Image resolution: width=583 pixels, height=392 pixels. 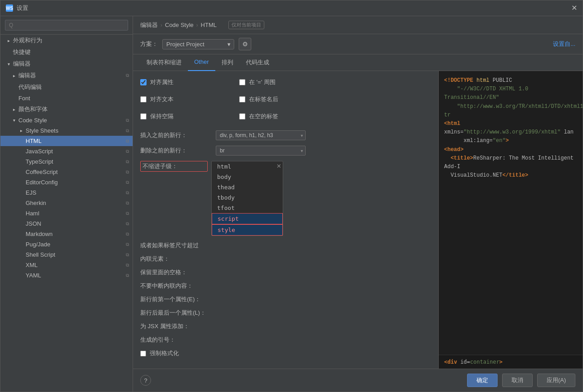 I want to click on sidebar-item-label: Shell Script, so click(x=40, y=254).